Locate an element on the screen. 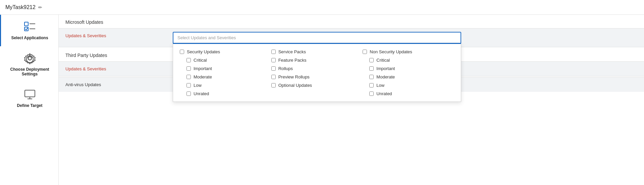 The height and width of the screenshot is (185, 644). checkbox-feature-packs-input is located at coordinates (274, 60).